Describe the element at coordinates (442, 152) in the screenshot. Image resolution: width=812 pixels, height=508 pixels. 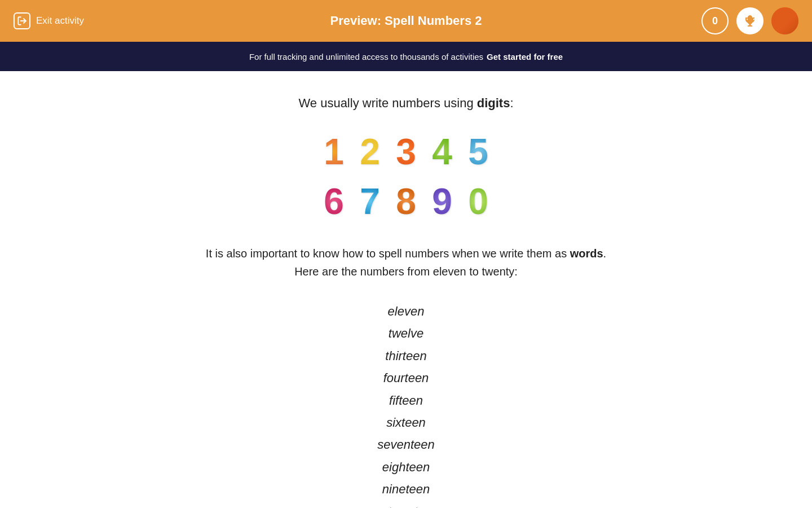
I see `digit-4: 4` at that location.